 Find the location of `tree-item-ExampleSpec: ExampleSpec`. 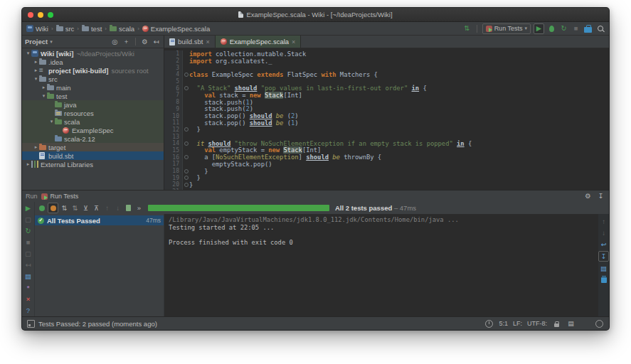

tree-item-ExampleSpec: ExampleSpec is located at coordinates (92, 130).